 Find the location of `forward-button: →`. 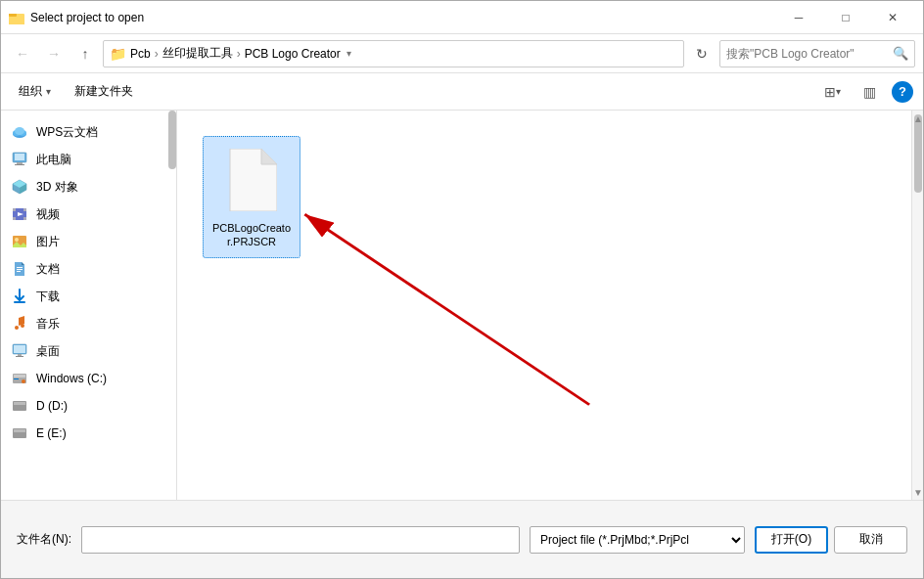

forward-button: → is located at coordinates (54, 54).